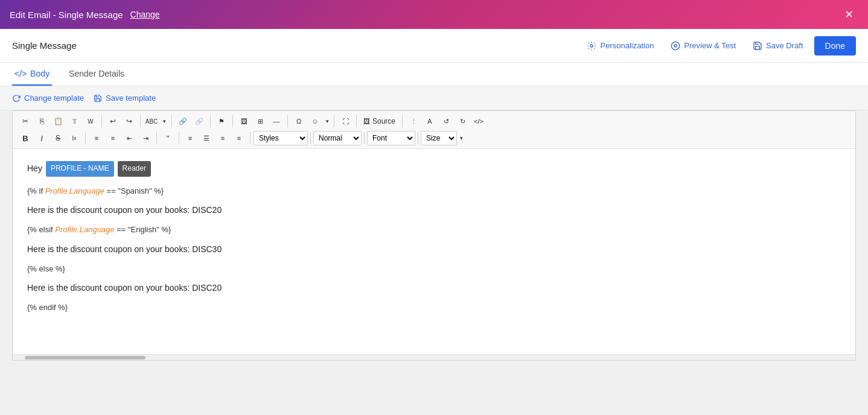  What do you see at coordinates (703, 46) in the screenshot?
I see `preview-test-button: Preview & Test` at bounding box center [703, 46].